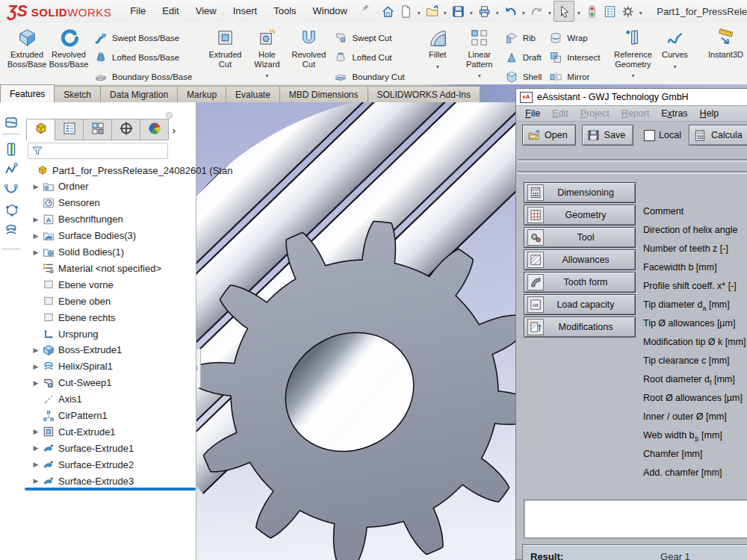 The height and width of the screenshot is (560, 747). What do you see at coordinates (128, 170) in the screenshot?
I see `tree-root-item: Part1_for_PressRelease_24082601 (Stan` at bounding box center [128, 170].